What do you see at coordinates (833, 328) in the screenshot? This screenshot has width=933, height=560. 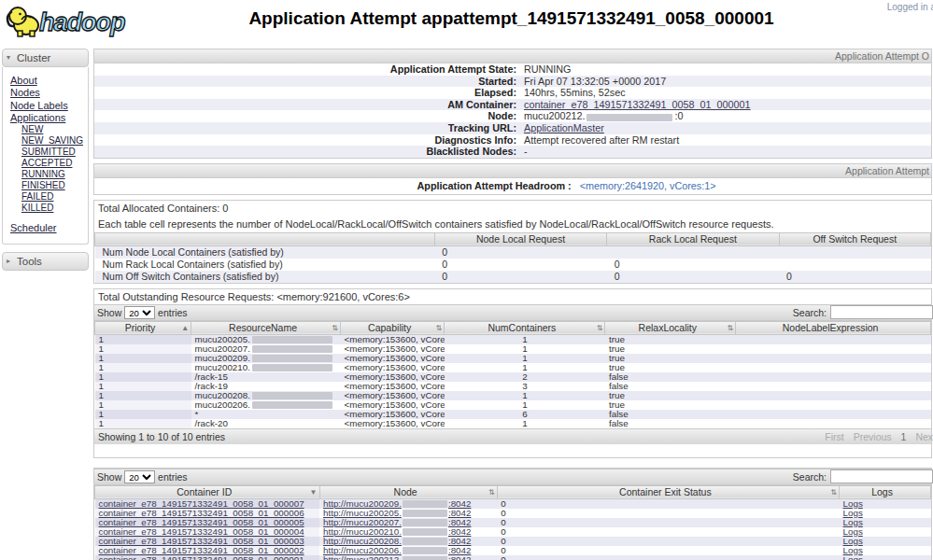 I see `col-node-label-expression: NodeLabelExpression` at bounding box center [833, 328].